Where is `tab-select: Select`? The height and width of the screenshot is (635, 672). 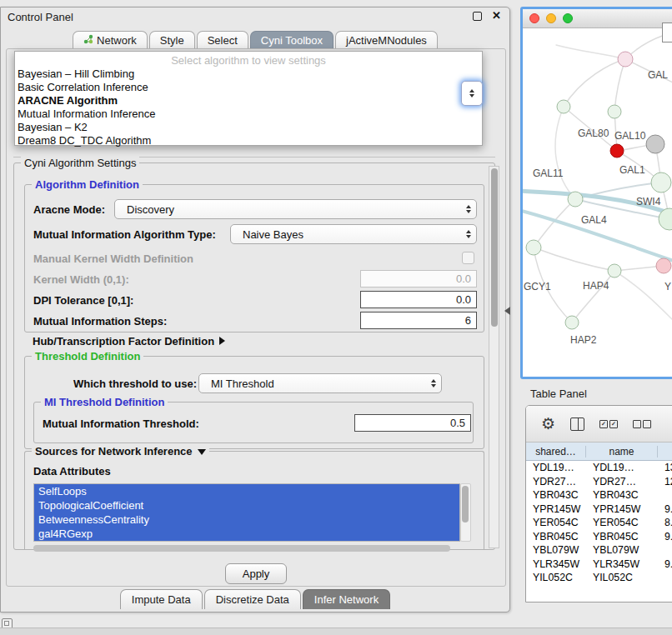 tab-select: Select is located at coordinates (223, 40).